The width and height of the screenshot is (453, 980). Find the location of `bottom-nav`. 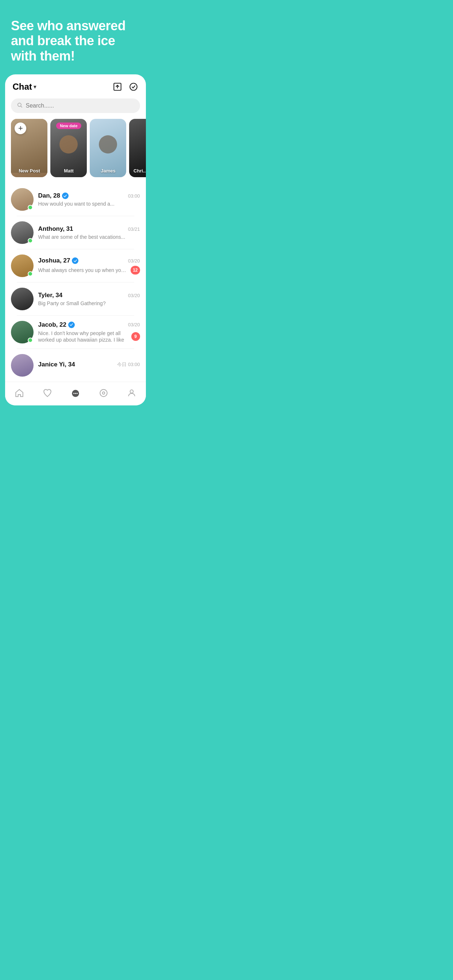

bottom-nav is located at coordinates (75, 393).